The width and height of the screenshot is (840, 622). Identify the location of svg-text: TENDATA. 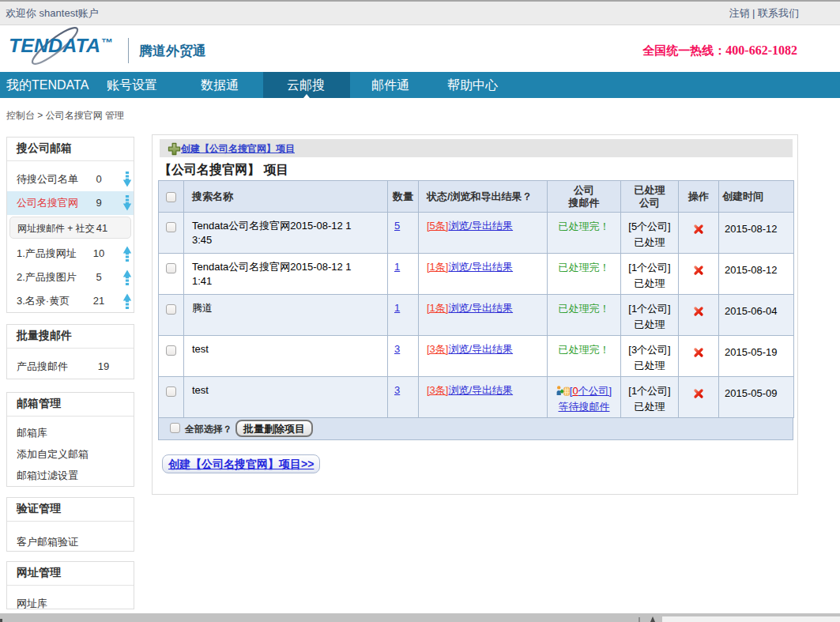
(55, 46).